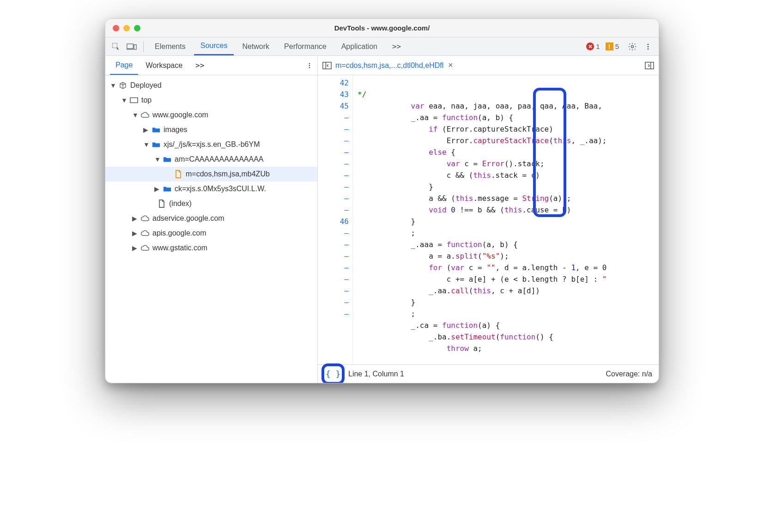  Describe the element at coordinates (649, 66) in the screenshot. I see `toggle-debugger-icon` at that location.